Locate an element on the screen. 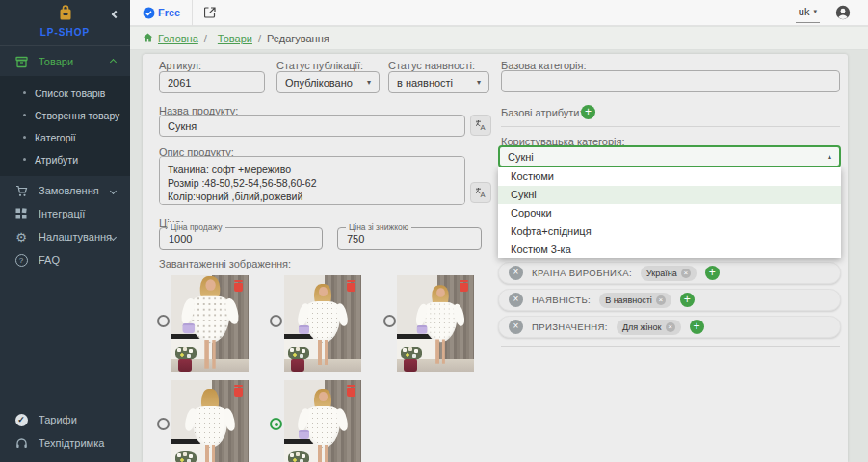 This screenshot has width=868, height=462. sidebar-item-faq: ? FAQ is located at coordinates (66, 260).